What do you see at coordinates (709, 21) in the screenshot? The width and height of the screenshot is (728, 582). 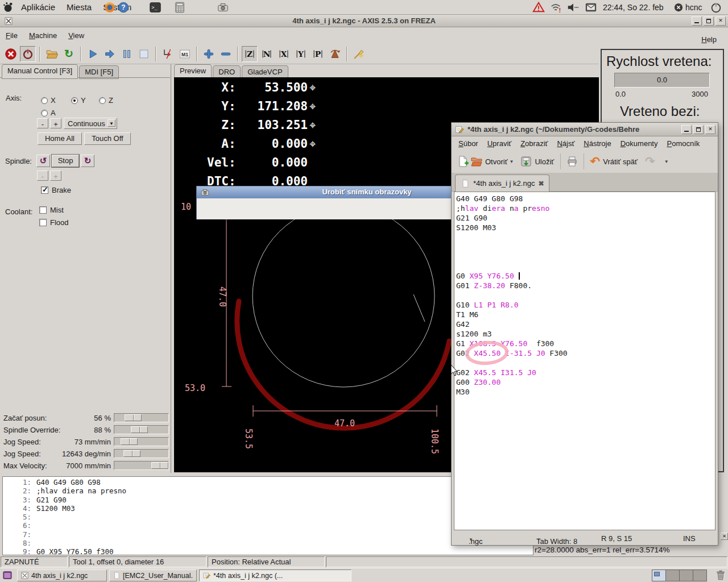 I see `maximize-button` at bounding box center [709, 21].